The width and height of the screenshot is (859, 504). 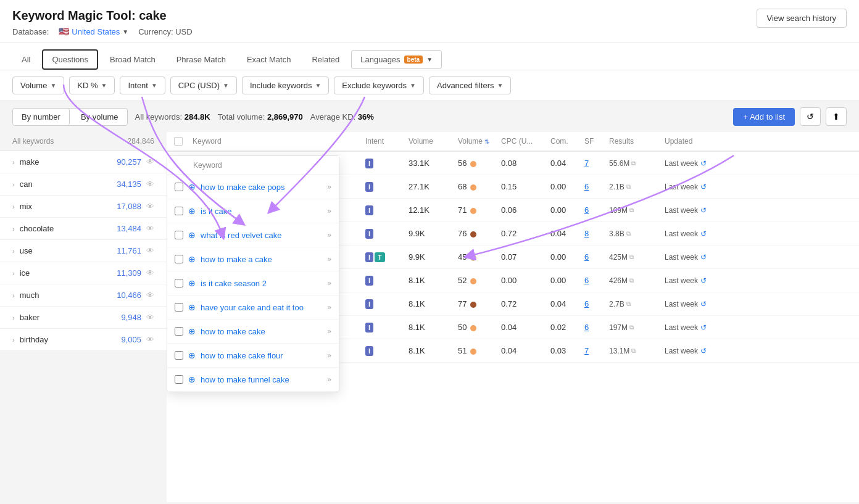 What do you see at coordinates (396, 59) in the screenshot?
I see `tab-languages: Languages beta ▼` at bounding box center [396, 59].